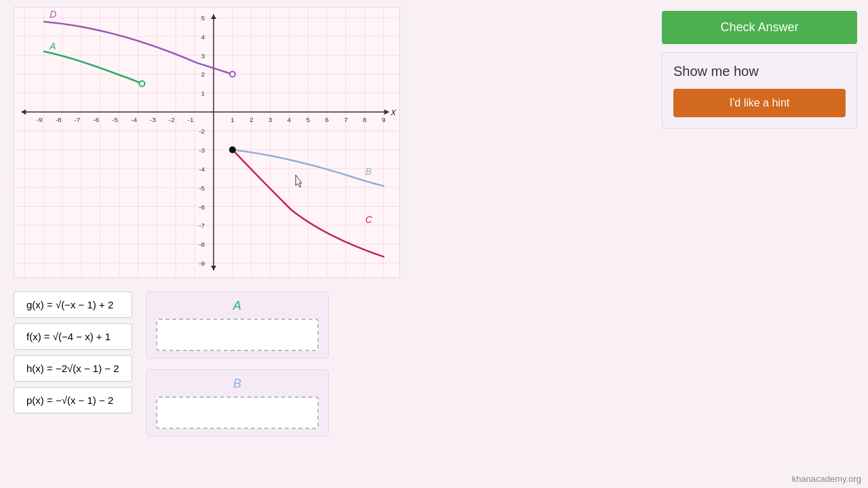 Image resolution: width=868 pixels, height=488 pixels. I want to click on drop-zone-container: A B, so click(237, 364).